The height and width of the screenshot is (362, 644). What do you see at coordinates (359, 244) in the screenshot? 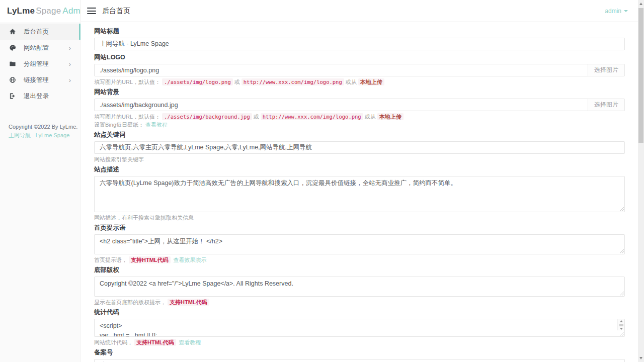
I see `home-tip-textarea` at bounding box center [359, 244].